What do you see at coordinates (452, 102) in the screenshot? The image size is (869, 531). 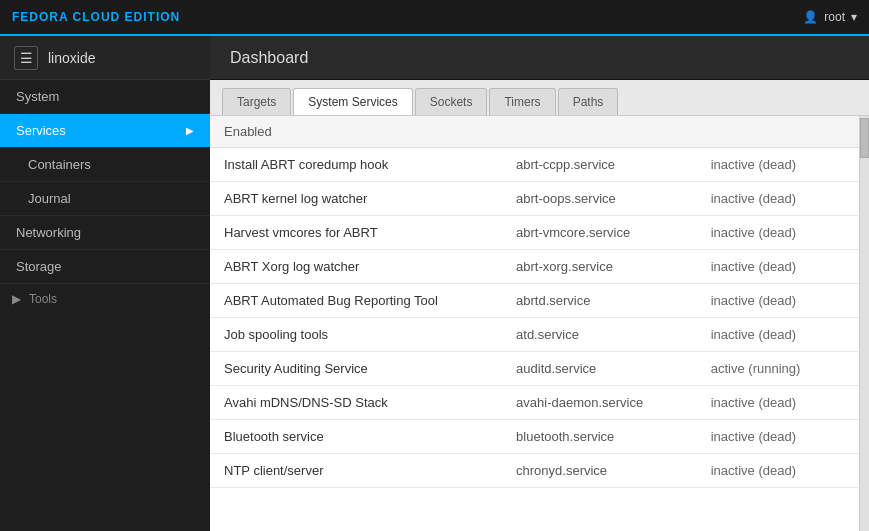 I see `tab-sockets: Sockets` at bounding box center [452, 102].